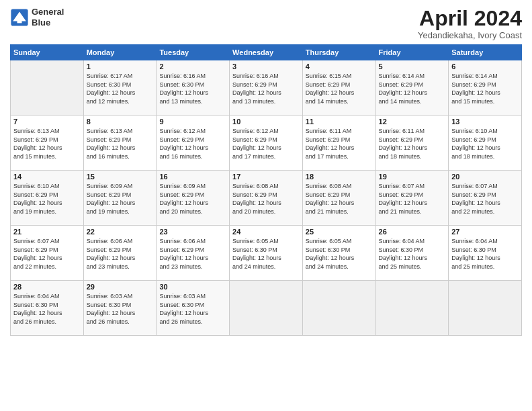  What do you see at coordinates (485, 143) in the screenshot?
I see `day-cell: 13Sunrise: 6:10 AMSunset: 6:29 PMDayligh…` at bounding box center [485, 143].